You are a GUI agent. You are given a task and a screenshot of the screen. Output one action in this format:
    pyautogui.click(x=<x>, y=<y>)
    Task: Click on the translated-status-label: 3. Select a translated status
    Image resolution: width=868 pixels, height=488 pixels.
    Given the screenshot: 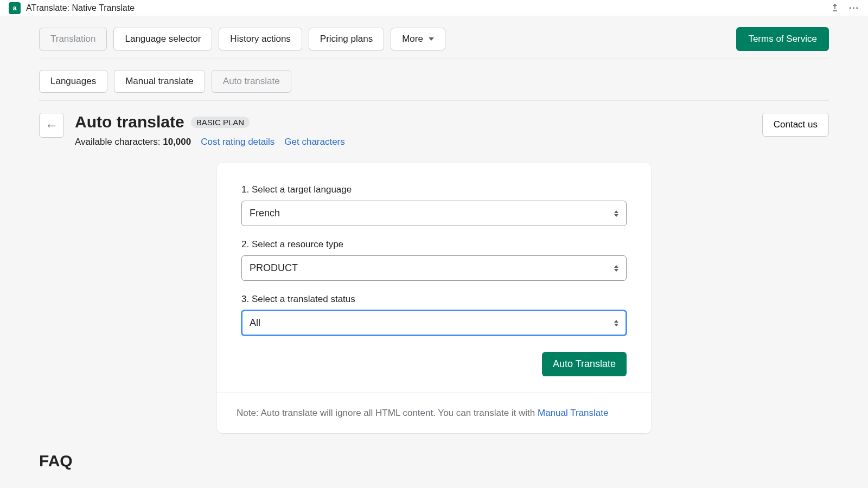 What is the action you would take?
    pyautogui.click(x=434, y=299)
    